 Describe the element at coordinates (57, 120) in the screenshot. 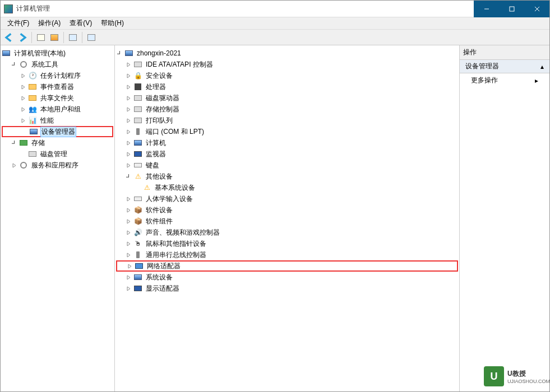

I see `tree-performance: 📊 性能` at that location.